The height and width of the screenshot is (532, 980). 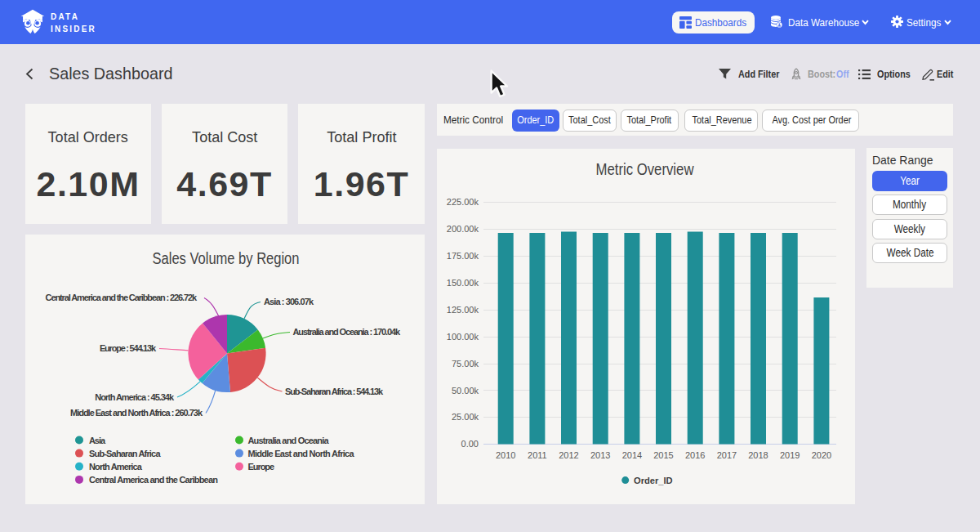 I want to click on svg-text: Asia : 306.07k, so click(x=289, y=302).